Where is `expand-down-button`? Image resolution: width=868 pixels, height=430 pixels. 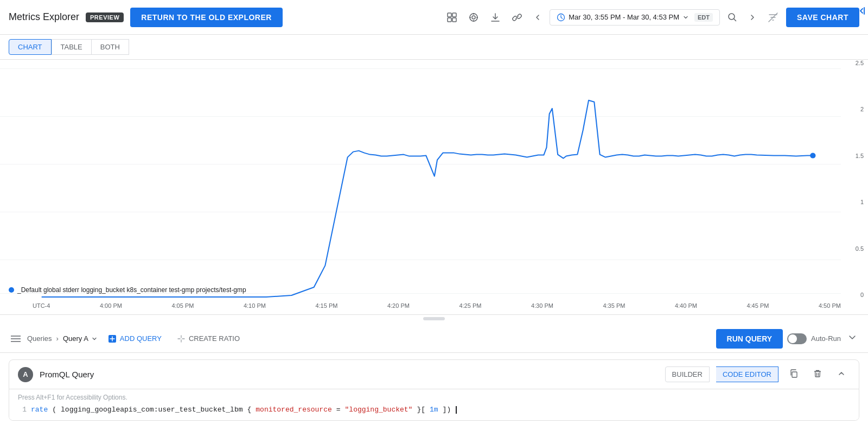 expand-down-button is located at coordinates (852, 339).